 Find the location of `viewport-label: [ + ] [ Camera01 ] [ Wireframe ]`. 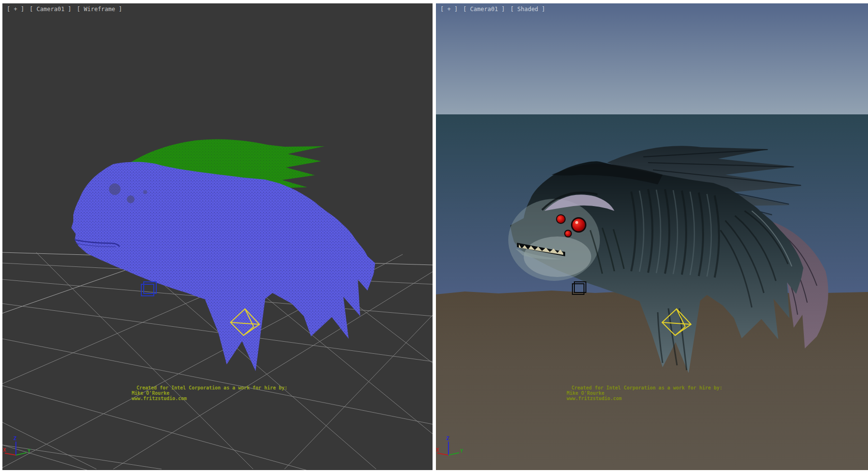

viewport-label: [ + ] [ Camera01 ] [ Wireframe ] is located at coordinates (66, 9).